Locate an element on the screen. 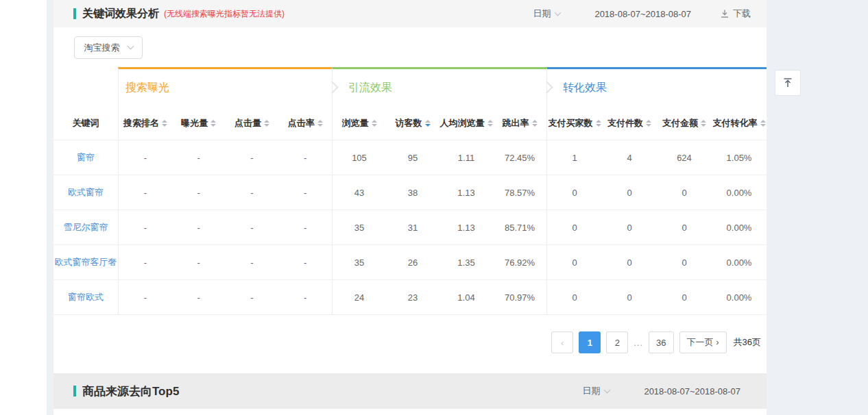  column-header-label: 支付金额 is located at coordinates (680, 123).